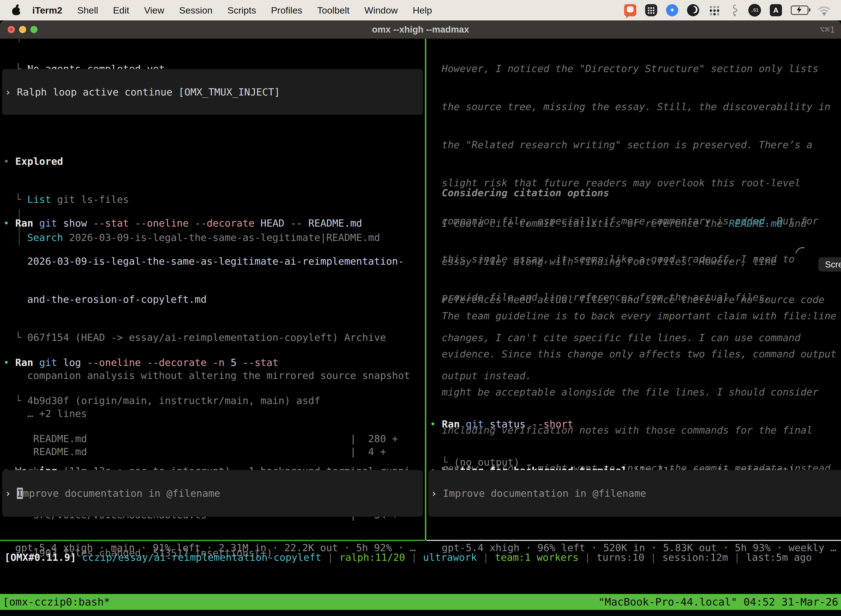 Image resolution: width=841 pixels, height=616 pixels. I want to click on right-prompt-input: › Improve documentation in @filename, so click(634, 493).